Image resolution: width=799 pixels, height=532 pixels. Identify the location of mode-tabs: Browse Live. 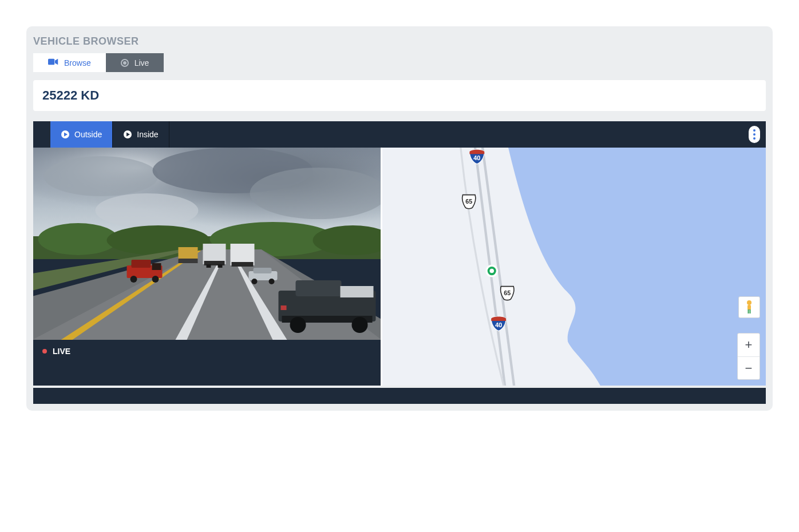
(403, 63).